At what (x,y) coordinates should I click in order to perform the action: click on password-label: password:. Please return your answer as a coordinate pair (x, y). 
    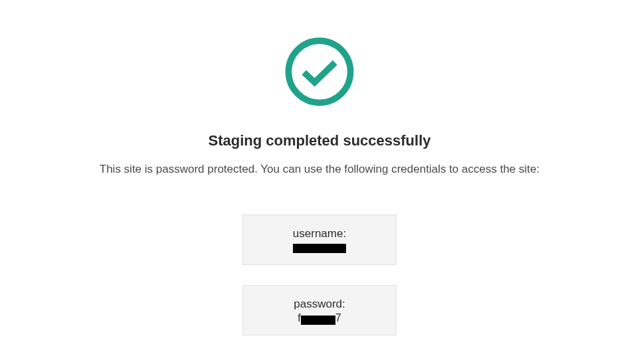
    Looking at the image, I should click on (320, 304).